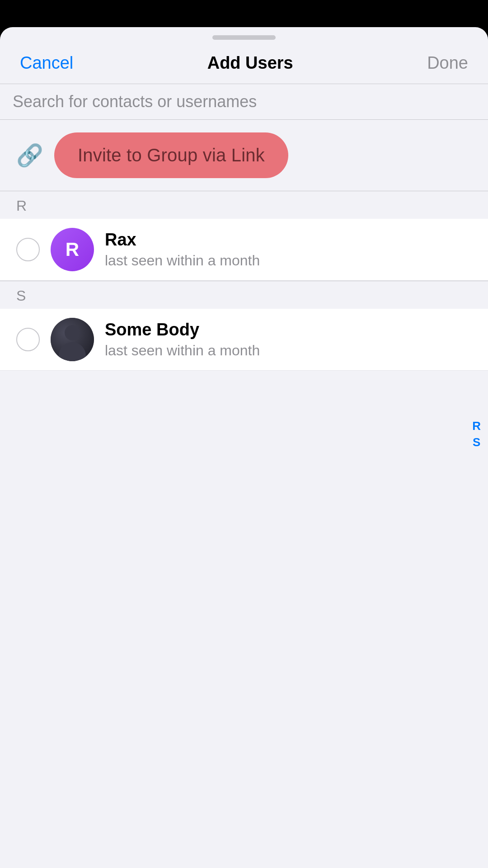 This screenshot has height=868, width=488. What do you see at coordinates (244, 295) in the screenshot?
I see `section-header-s: S` at bounding box center [244, 295].